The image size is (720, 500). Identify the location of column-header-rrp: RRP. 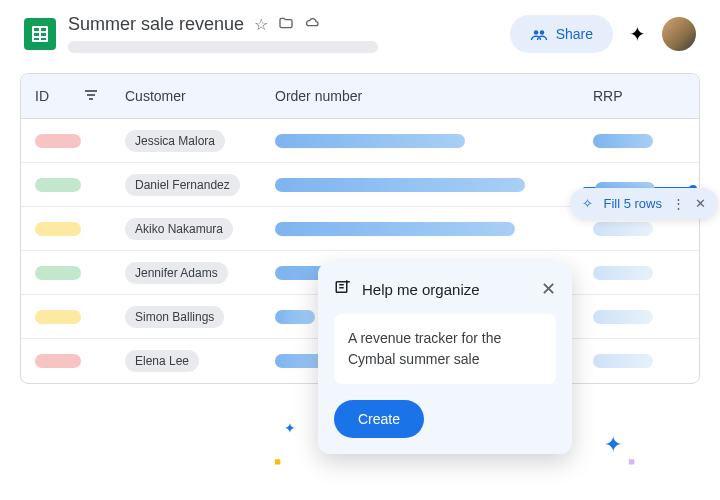
(639, 96).